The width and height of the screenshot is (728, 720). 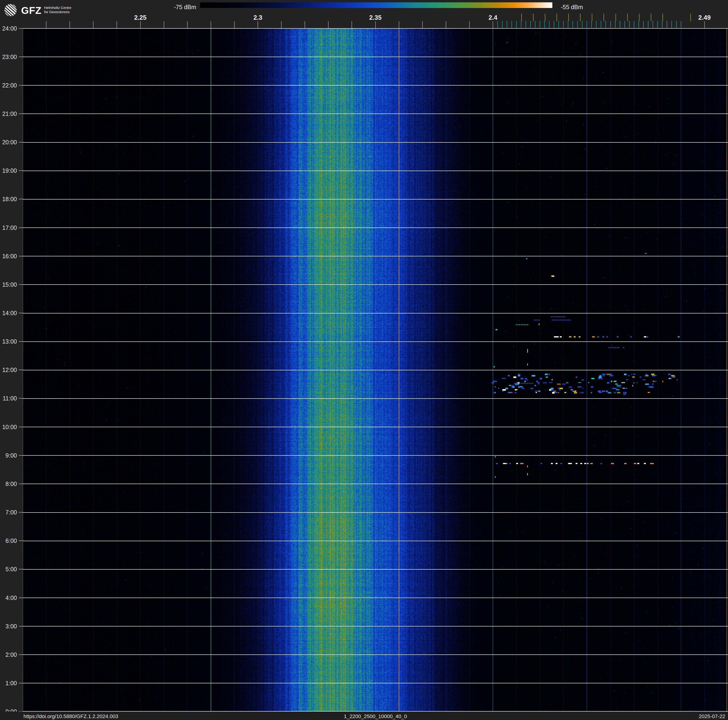 What do you see at coordinates (31, 11) in the screenshot?
I see `gfz-brand-text: GFZ` at bounding box center [31, 11].